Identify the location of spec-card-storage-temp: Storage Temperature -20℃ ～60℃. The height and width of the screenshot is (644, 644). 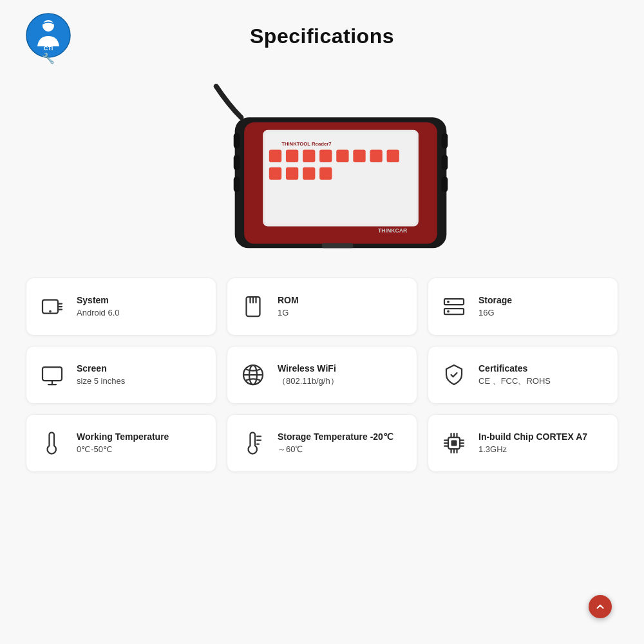
(322, 443).